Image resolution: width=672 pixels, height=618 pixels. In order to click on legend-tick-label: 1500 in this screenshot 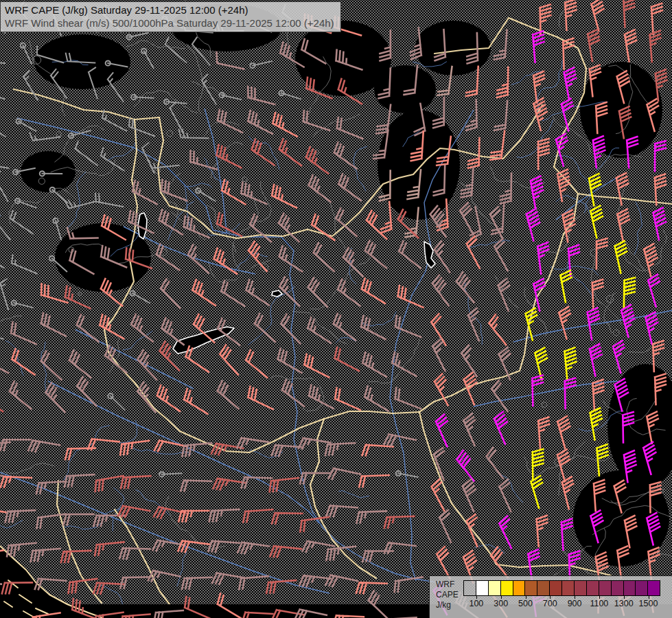, I will do `click(649, 604)`.